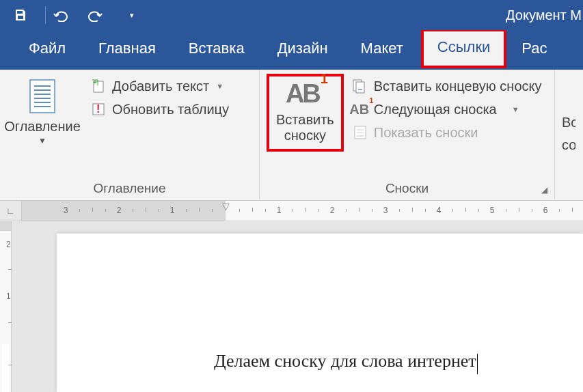 This screenshot has height=392, width=583. Describe the element at coordinates (291, 211) in the screenshot. I see `ruler-row: ∟ ▽ 3 2 1 1 2 3 4 5 6` at that location.